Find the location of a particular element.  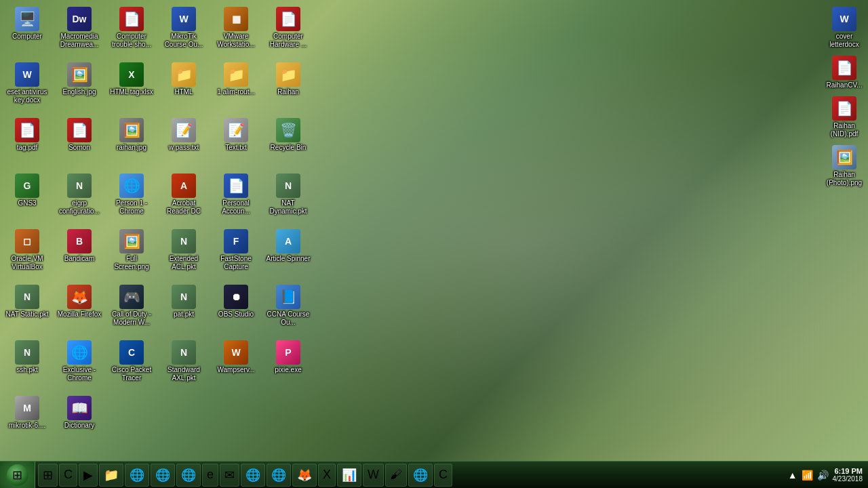

icon-label-article: Article Spinner is located at coordinates (288, 259).